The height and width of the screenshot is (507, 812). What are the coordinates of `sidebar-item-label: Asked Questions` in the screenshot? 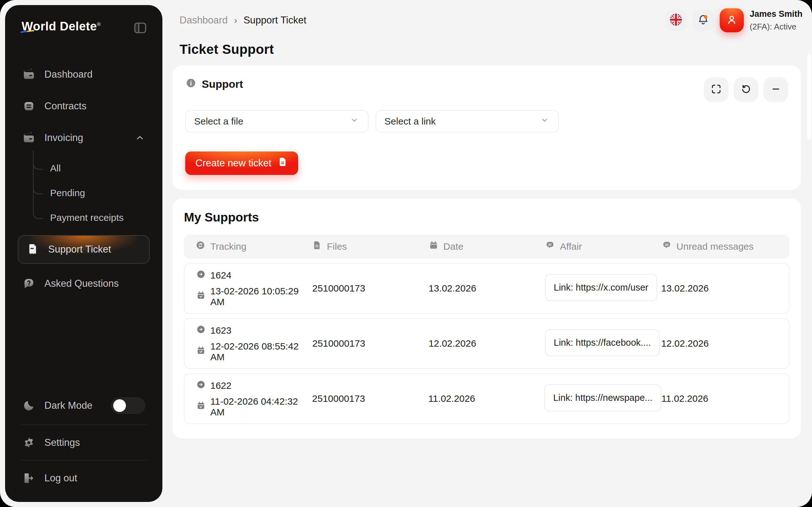 It's located at (82, 284).